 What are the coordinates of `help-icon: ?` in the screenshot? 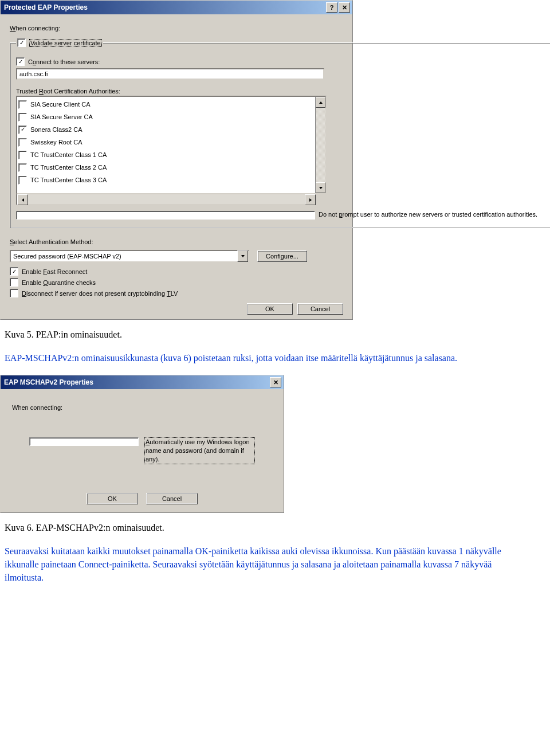 It's located at (332, 7).